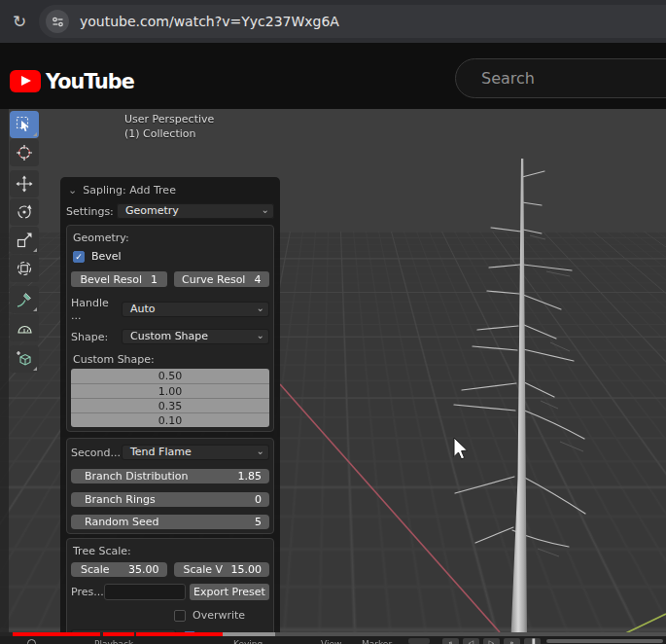  What do you see at coordinates (96, 337) in the screenshot?
I see `shape-label: Shape:` at bounding box center [96, 337].